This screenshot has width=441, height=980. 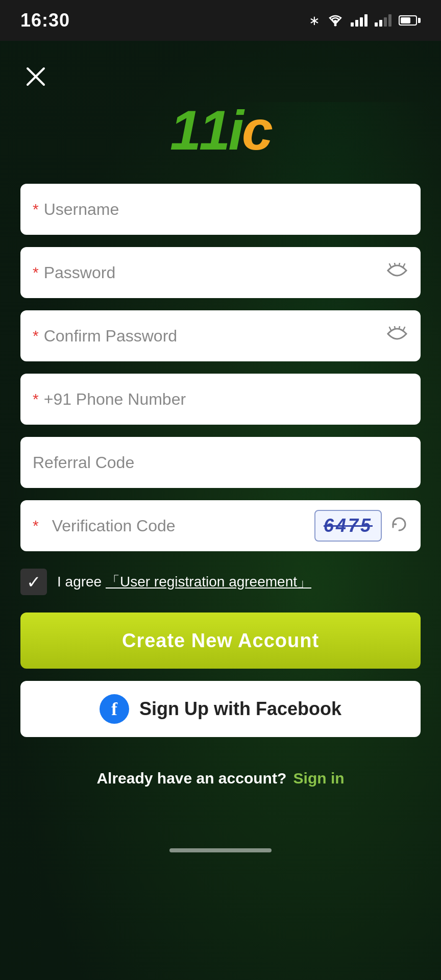 What do you see at coordinates (220, 641) in the screenshot?
I see `create-account-button: Create New Account` at bounding box center [220, 641].